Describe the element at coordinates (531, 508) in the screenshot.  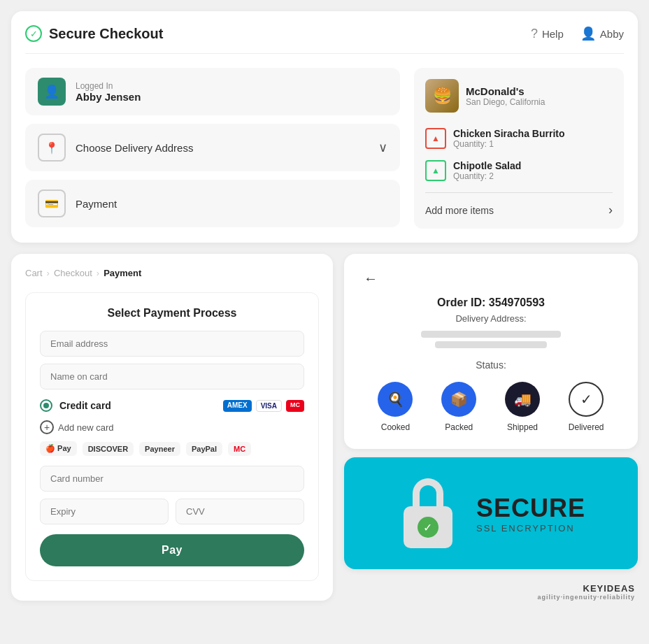
I see `secure-big-label: SECURE` at that location.